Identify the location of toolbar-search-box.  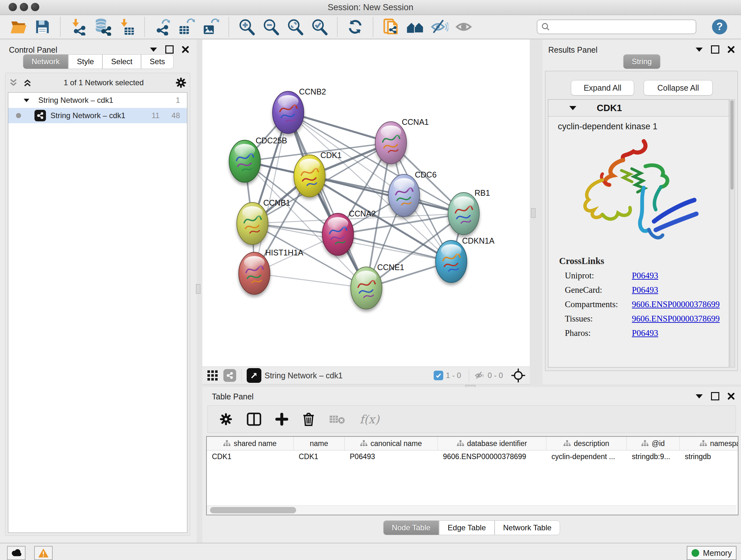
(616, 27).